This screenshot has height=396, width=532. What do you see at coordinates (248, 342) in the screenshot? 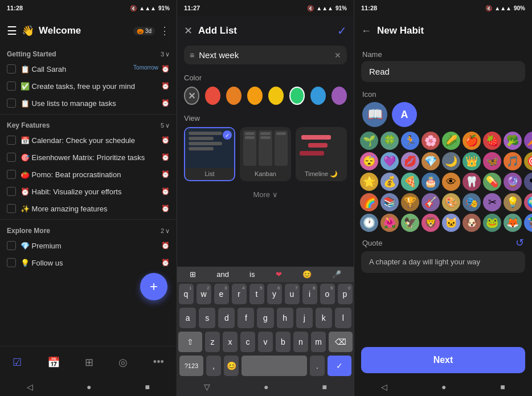
I see `key-c: c` at bounding box center [248, 342].